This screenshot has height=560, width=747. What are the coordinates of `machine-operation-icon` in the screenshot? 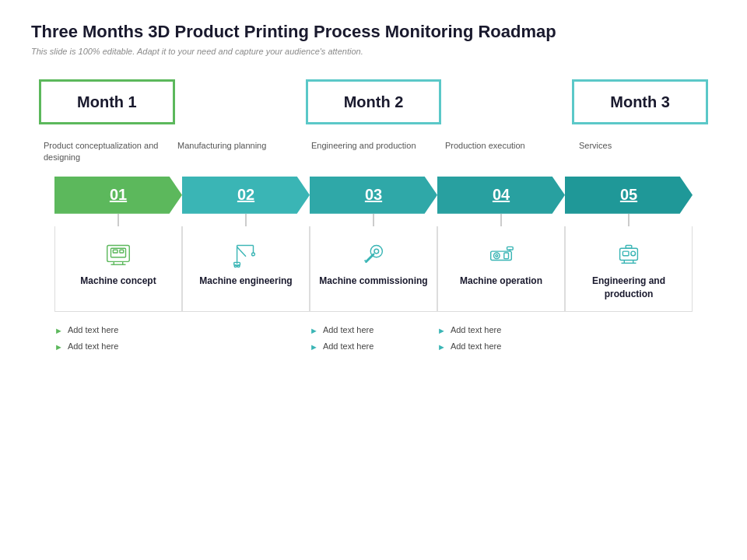 It's located at (501, 253).